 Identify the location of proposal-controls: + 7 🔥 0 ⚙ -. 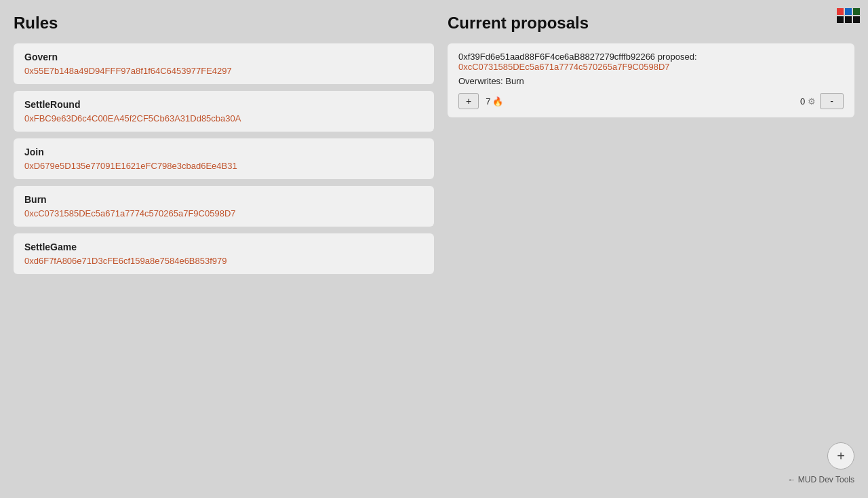
(651, 101).